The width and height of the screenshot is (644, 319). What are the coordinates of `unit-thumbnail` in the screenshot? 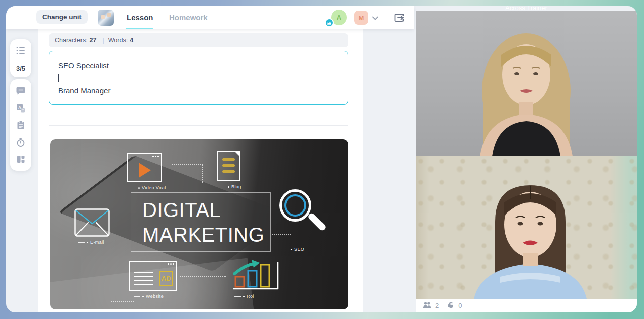 It's located at (106, 18).